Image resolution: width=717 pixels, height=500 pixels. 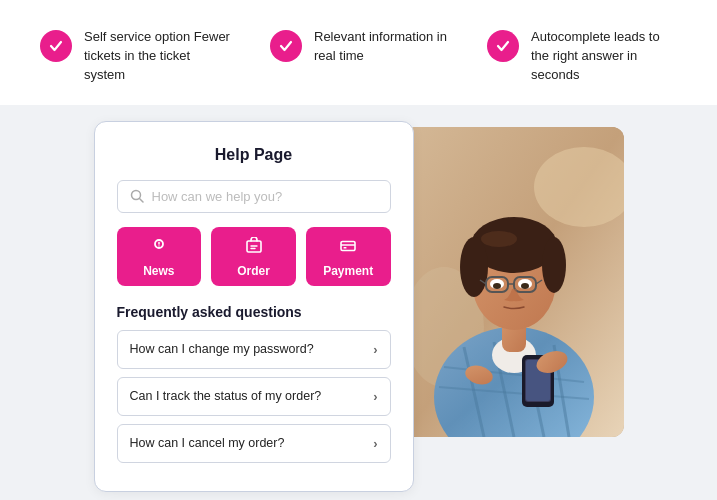 I want to click on search-bar: How can we help you?, so click(x=254, y=196).